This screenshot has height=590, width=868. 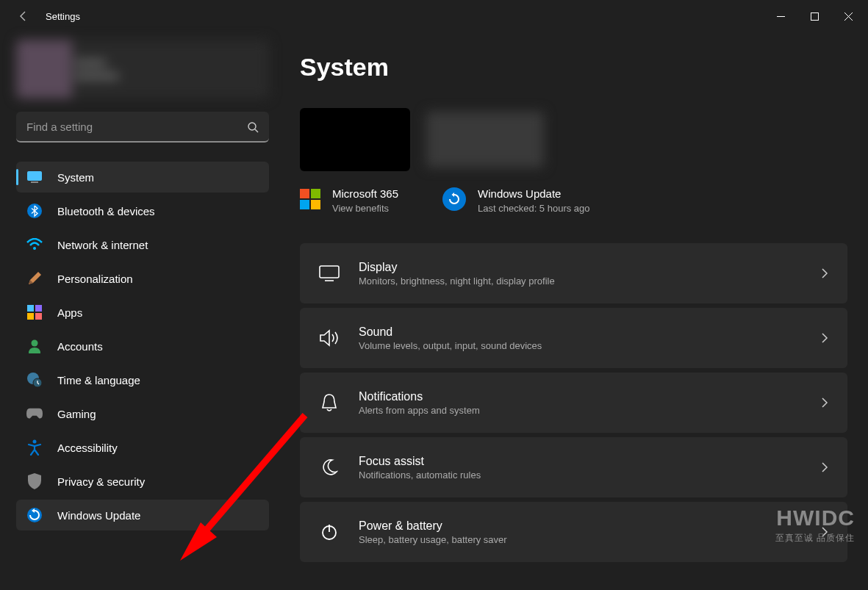 I want to click on sidebar-item-windows-update: Windows Update, so click(x=143, y=515).